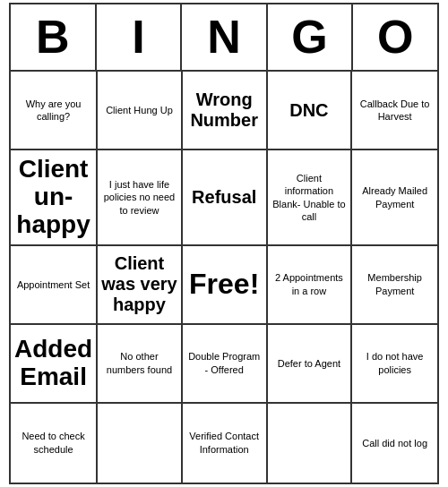  Describe the element at coordinates (309, 363) in the screenshot. I see `cell-text-18: Defer to Agent` at that location.